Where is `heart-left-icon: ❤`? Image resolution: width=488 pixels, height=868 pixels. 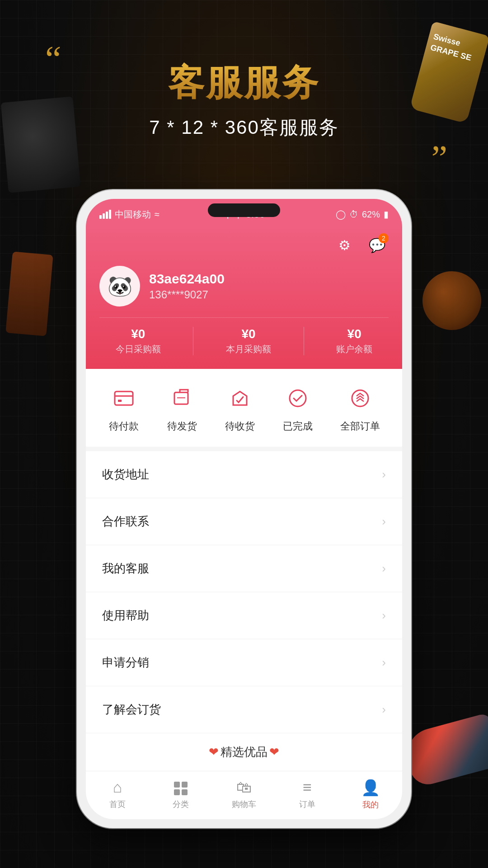
heart-left-icon: ❤ is located at coordinates (214, 752).